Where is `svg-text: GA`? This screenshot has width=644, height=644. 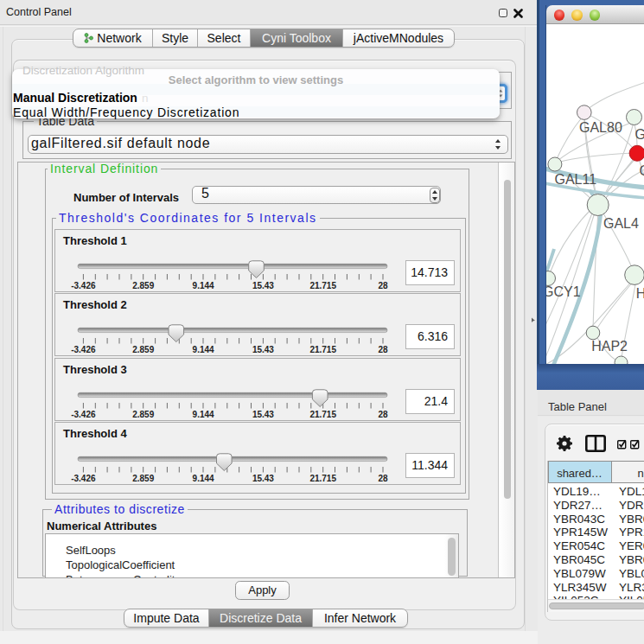 svg-text: GA is located at coordinates (640, 133).